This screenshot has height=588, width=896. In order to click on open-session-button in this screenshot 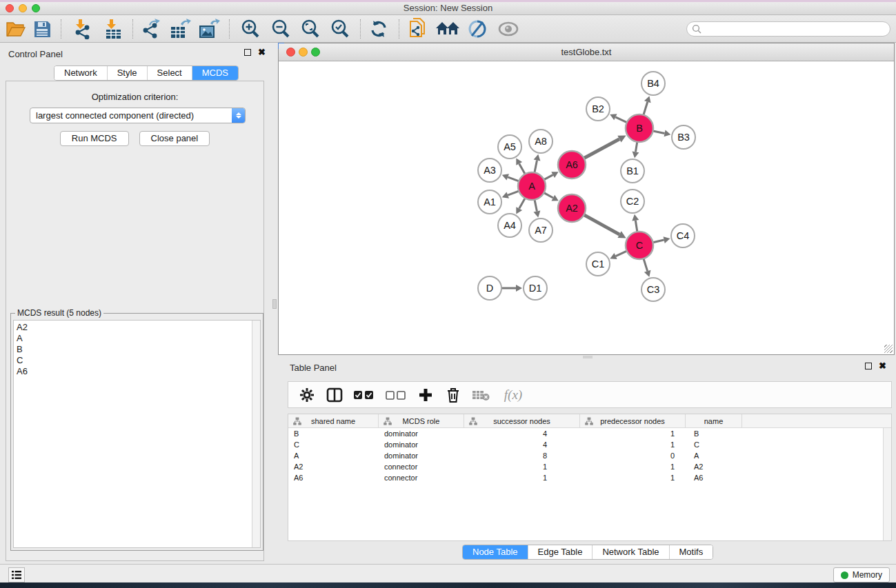, I will do `click(16, 29)`.